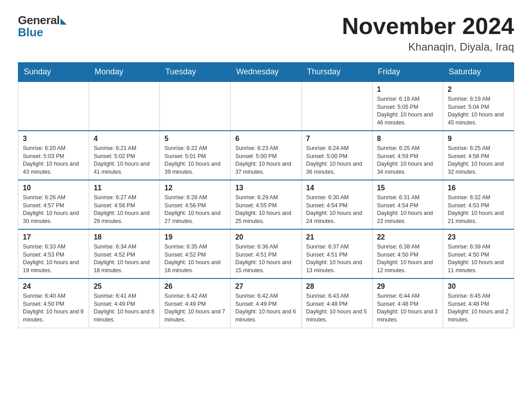  What do you see at coordinates (266, 106) in the screenshot?
I see `week-row-1: 1Sunrise: 6:18 AM Sunset: 5:05 PM Daylig…` at bounding box center [266, 106].